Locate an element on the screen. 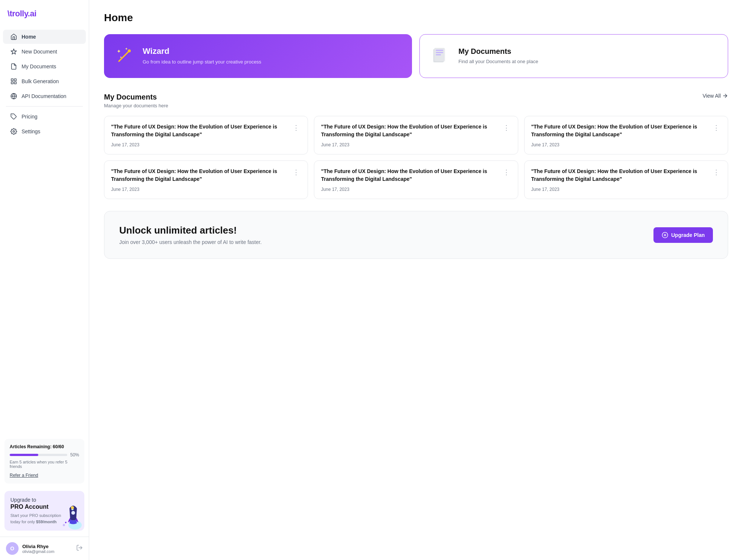 This screenshot has width=743, height=560. wizard-card-description: Go from idea to outline jump start your … is located at coordinates (202, 62).